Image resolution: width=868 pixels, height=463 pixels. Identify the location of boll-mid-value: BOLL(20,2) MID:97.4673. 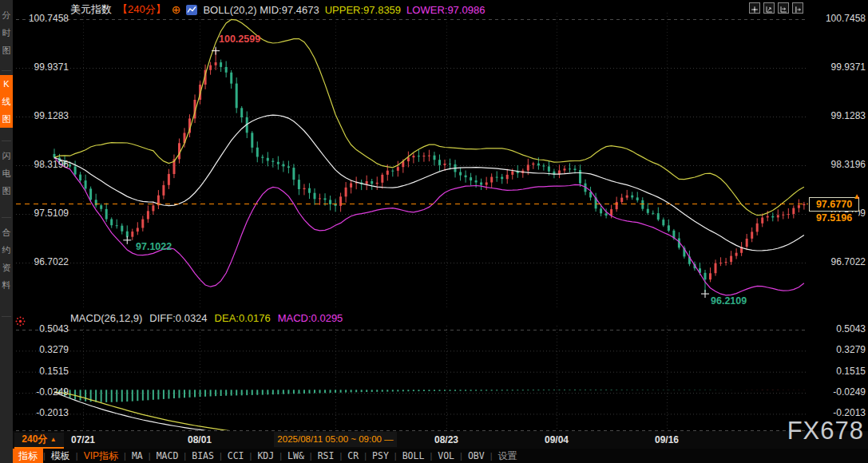
(260, 10).